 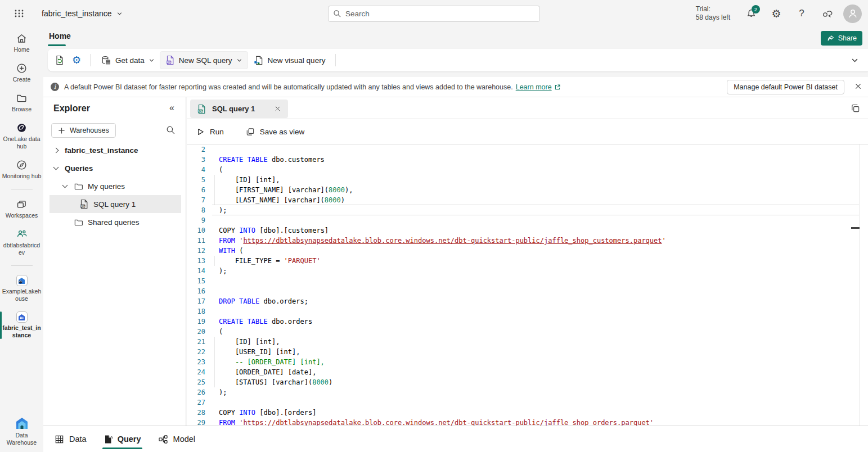 What do you see at coordinates (855, 109) in the screenshot?
I see `copy-button` at bounding box center [855, 109].